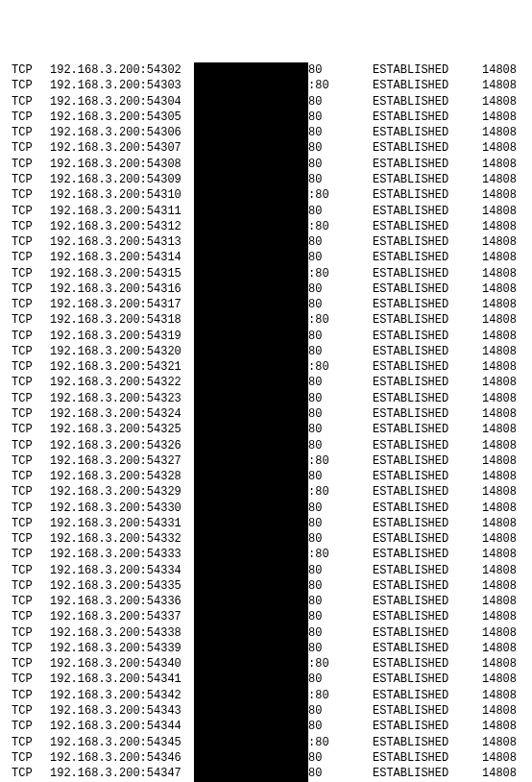 The image size is (532, 782). Describe the element at coordinates (266, 227) in the screenshot. I see `connection-row: TCP192.168.3.200:54312:80ESTABLISHED1480…` at that location.